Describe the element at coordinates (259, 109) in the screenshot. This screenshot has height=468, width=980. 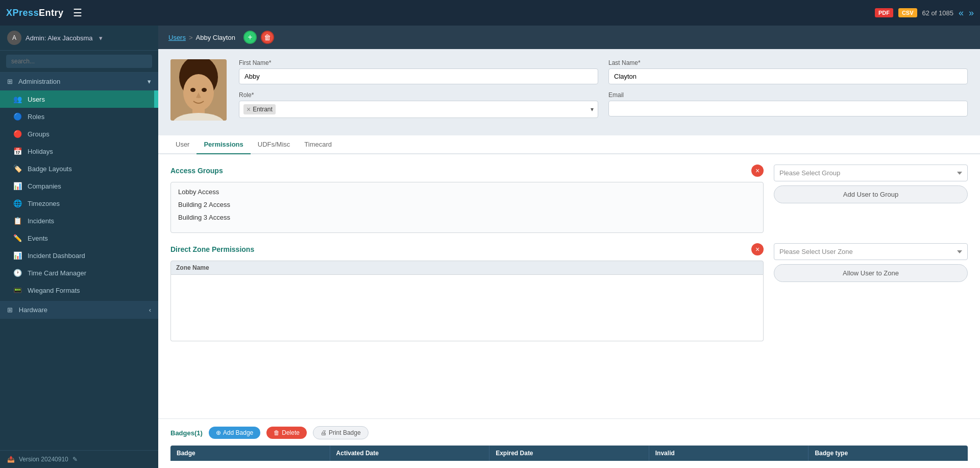
I see `role-tag: × Entrant` at that location.